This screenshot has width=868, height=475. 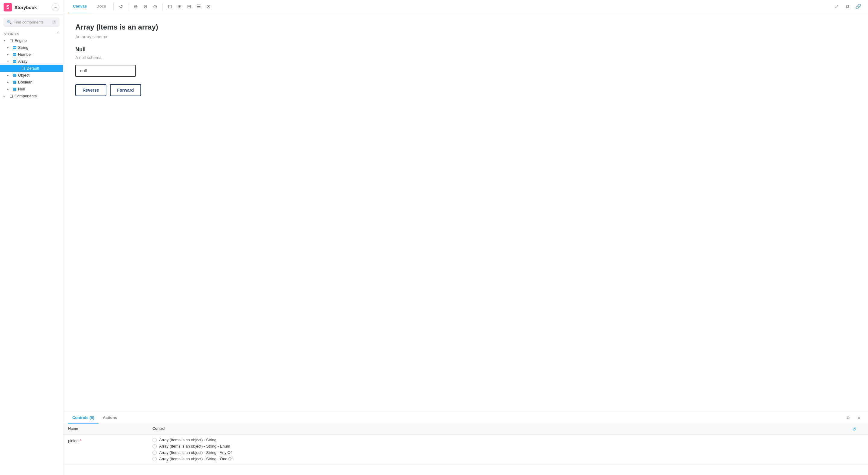 What do you see at coordinates (9, 75) in the screenshot?
I see `object-arrow: ▸` at bounding box center [9, 75].